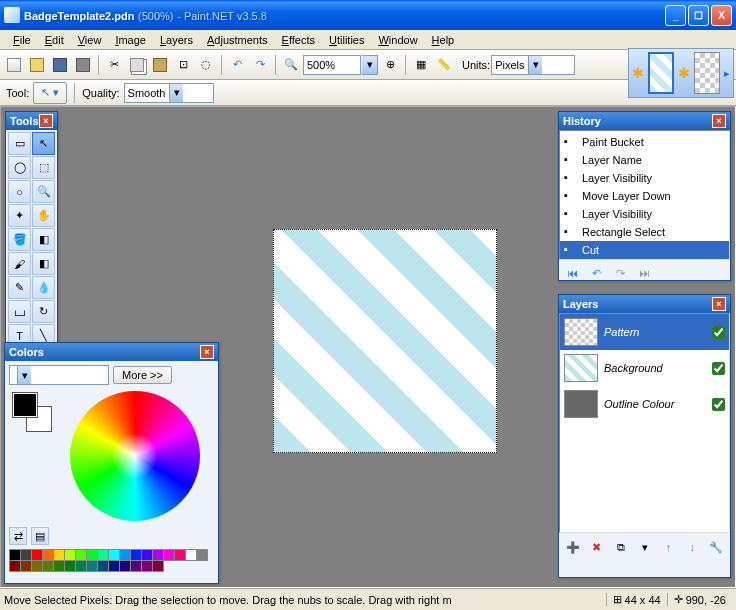 This screenshot has width=736, height=610. What do you see at coordinates (370, 65) in the screenshot?
I see `zoom-dropdown: ▾` at bounding box center [370, 65].